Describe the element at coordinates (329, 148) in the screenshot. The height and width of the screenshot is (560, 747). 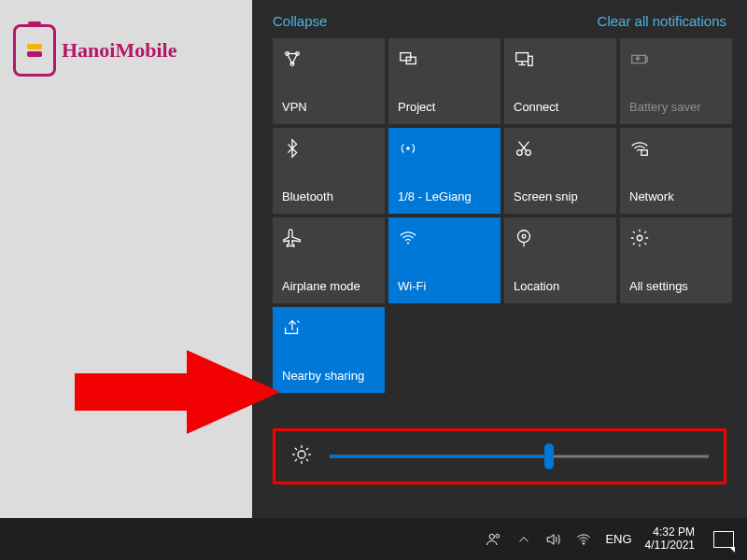
I see `bluetooth-icon` at that location.